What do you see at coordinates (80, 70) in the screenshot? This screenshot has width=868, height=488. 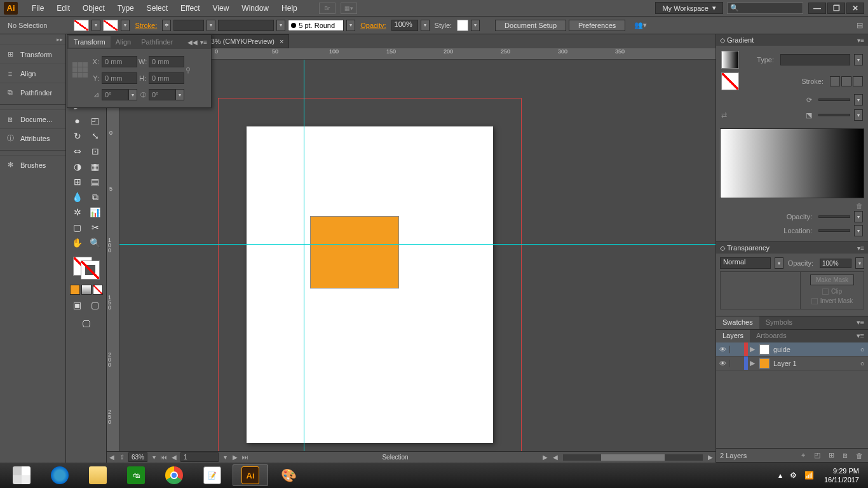 I see `reference-point-grid` at bounding box center [80, 70].